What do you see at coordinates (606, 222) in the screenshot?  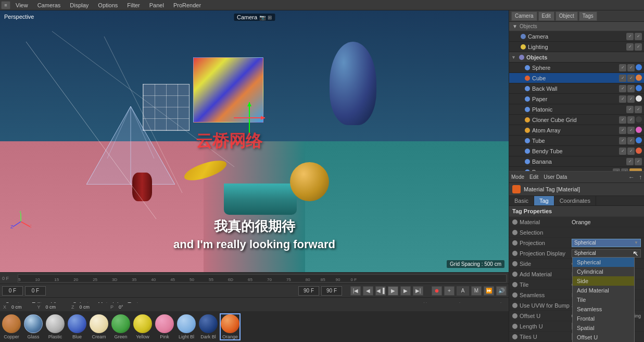 I see `prop-value-material: Orange` at bounding box center [606, 222].